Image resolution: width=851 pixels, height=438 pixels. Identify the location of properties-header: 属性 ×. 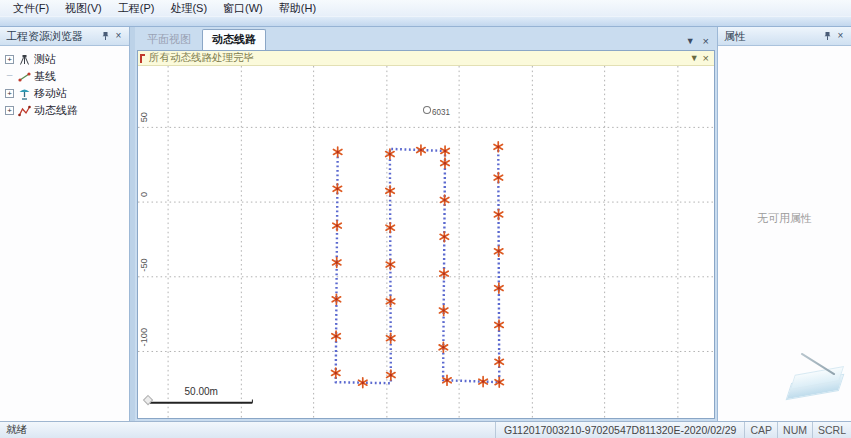
(784, 36).